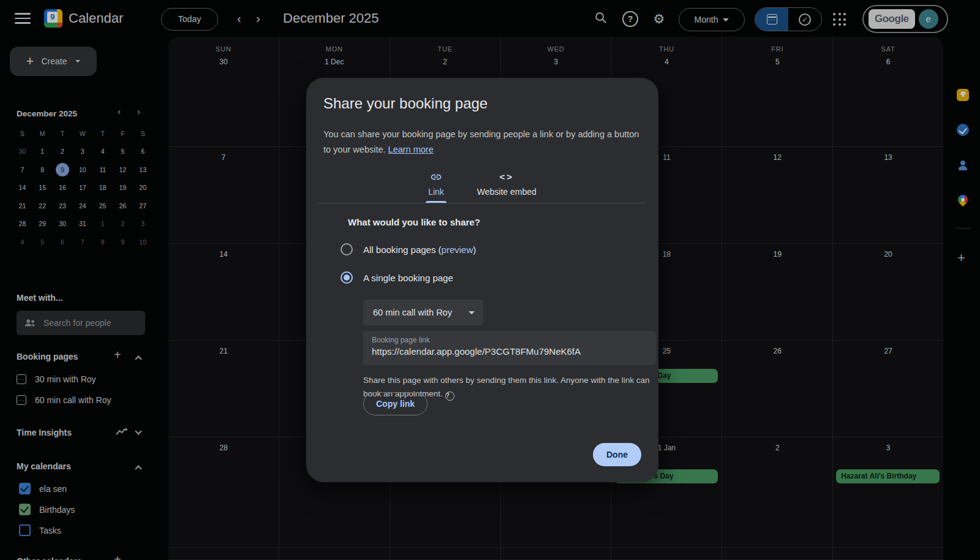 Image resolution: width=980 pixels, height=560 pixels. What do you see at coordinates (510, 352) in the screenshot?
I see `link-field-value: https://calendar.app.google/P3CGT8FMu79N…` at bounding box center [510, 352].